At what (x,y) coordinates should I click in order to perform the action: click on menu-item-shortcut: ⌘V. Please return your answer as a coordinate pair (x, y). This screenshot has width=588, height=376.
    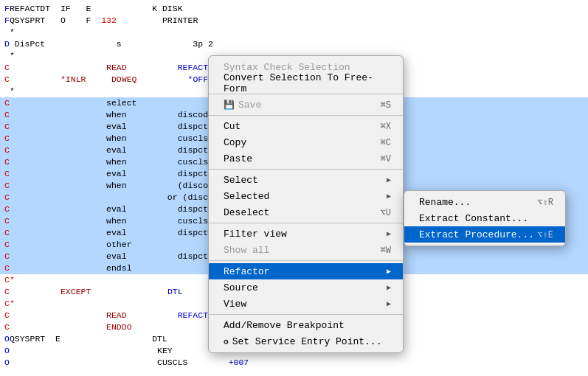
    Looking at the image, I should click on (386, 159).